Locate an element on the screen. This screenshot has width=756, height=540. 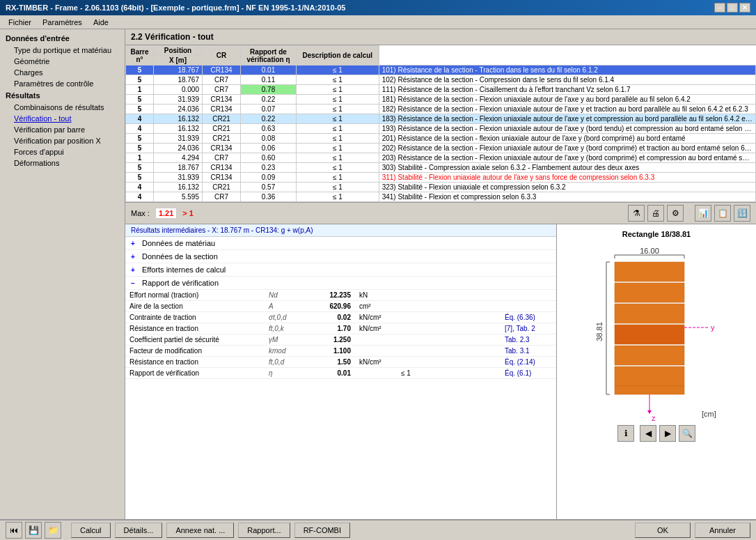
table-row-pos-6: 16.132 is located at coordinates (178, 129).